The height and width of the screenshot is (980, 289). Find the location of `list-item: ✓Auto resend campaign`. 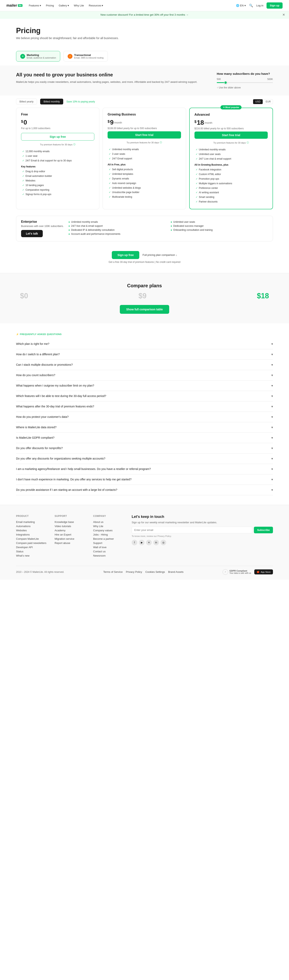

list-item: ✓Auto resend campaign is located at coordinates (144, 183).